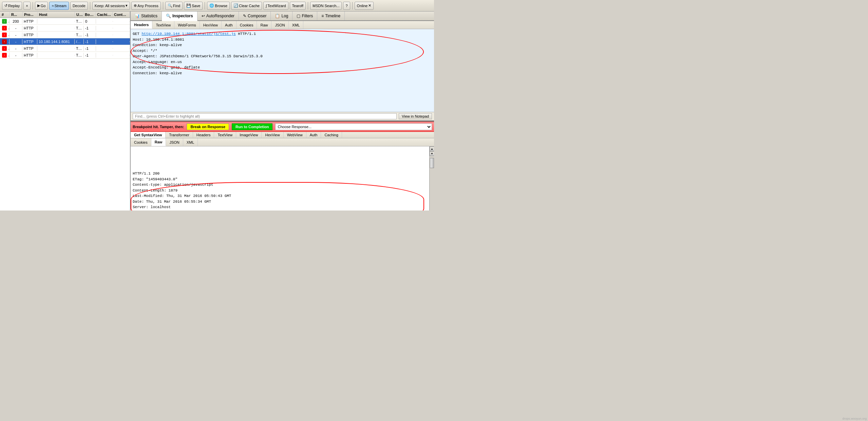 The image size is (868, 421). What do you see at coordinates (6, 5) in the screenshot?
I see `replay-icon: ↺` at bounding box center [6, 5].